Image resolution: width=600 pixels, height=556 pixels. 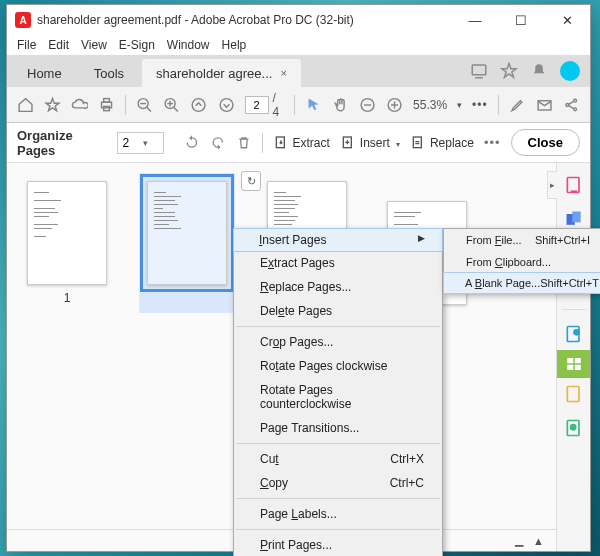 What do you see at coordinates (574, 219) in the screenshot?
I see `export-icon` at bounding box center [574, 219].